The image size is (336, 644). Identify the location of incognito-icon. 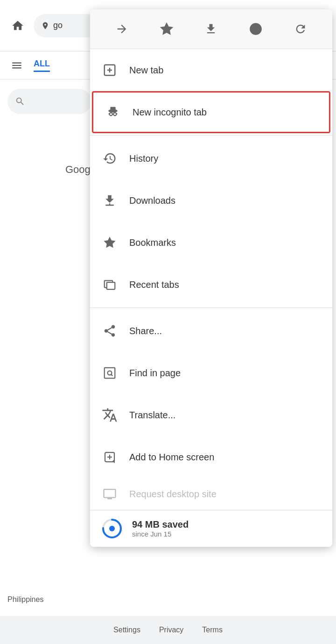
(113, 112).